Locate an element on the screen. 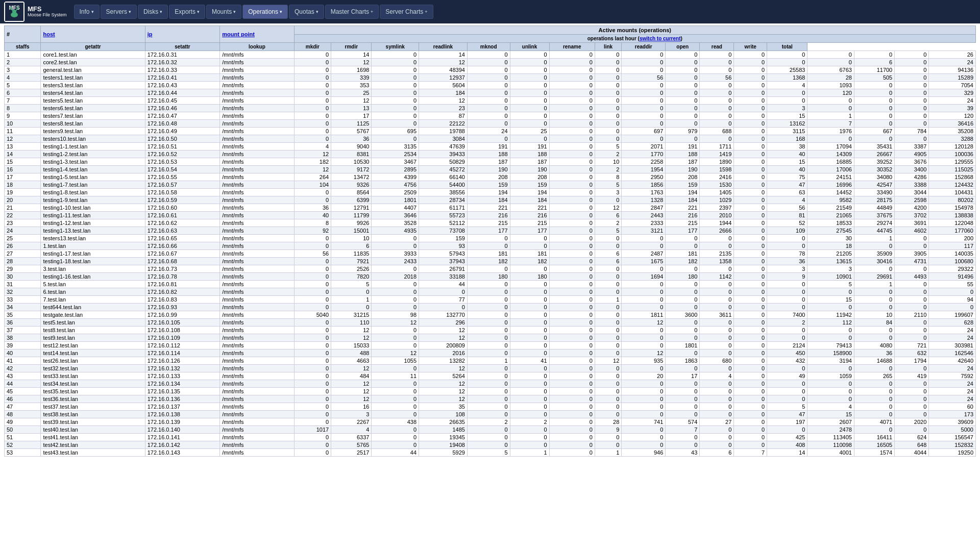 The image size is (980, 551). cell-num: 18 is located at coordinates (22, 185).